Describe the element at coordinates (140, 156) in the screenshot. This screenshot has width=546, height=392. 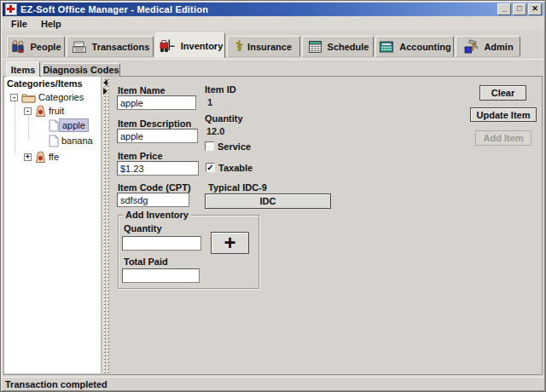
I see `item-price-label: Item Price` at that location.